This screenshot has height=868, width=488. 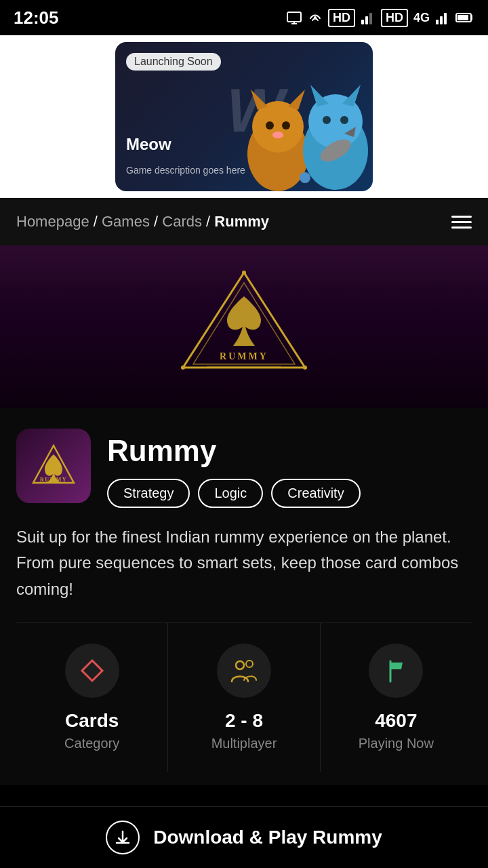 What do you see at coordinates (98, 221) in the screenshot?
I see `breadcrumb-sep1: /` at bounding box center [98, 221].